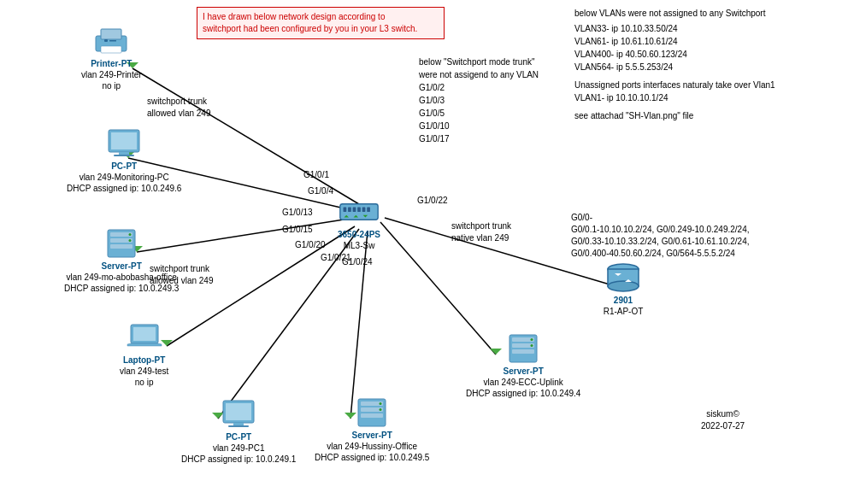 Image resolution: width=854 pixels, height=504 pixels. What do you see at coordinates (180, 108) in the screenshot?
I see `trunk-upper-left: switchport trunk allowed vlan 249` at bounding box center [180, 108].